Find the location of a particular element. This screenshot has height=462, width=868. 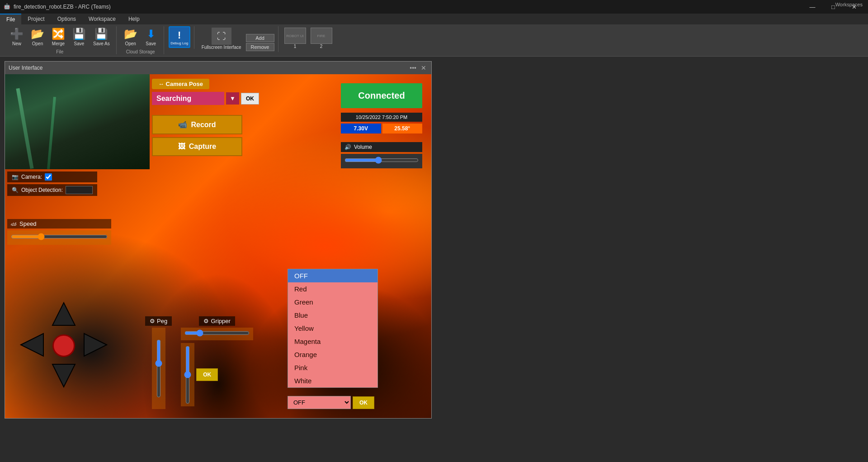

capture-button: 🖼 Capture is located at coordinates (197, 147).